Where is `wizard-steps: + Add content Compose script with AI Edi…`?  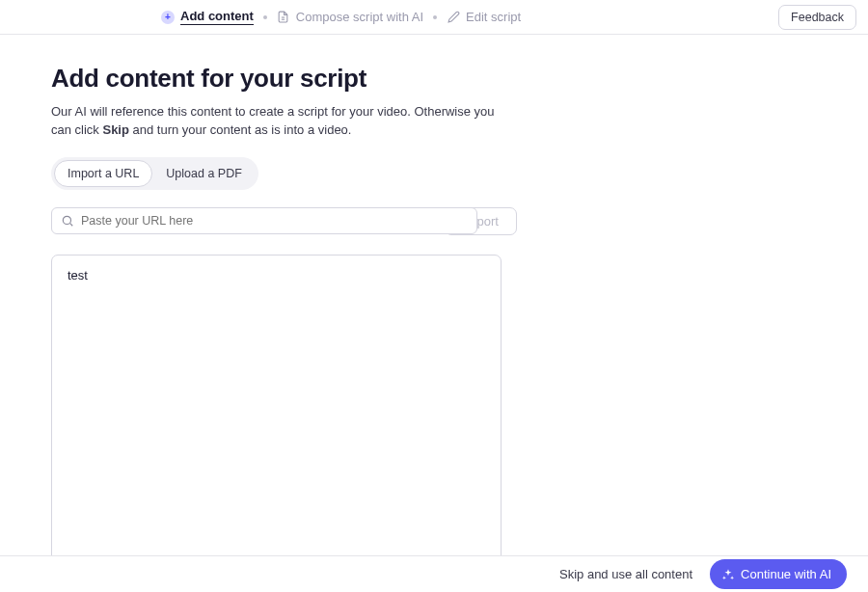
wizard-steps: + Add content Compose script with AI Edi… is located at coordinates (341, 17).